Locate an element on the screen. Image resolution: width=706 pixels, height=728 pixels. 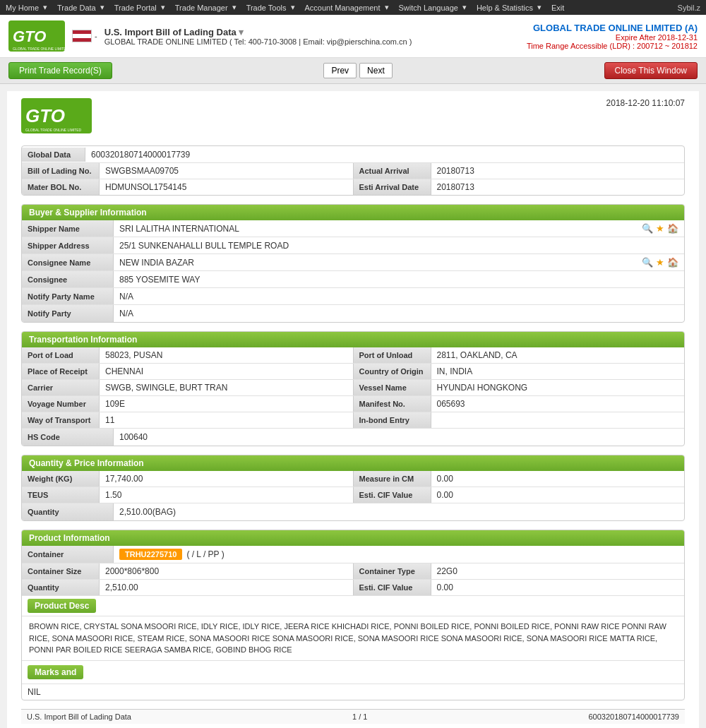
esti-arrival-label: Esti Arrival Date is located at coordinates (393, 187).